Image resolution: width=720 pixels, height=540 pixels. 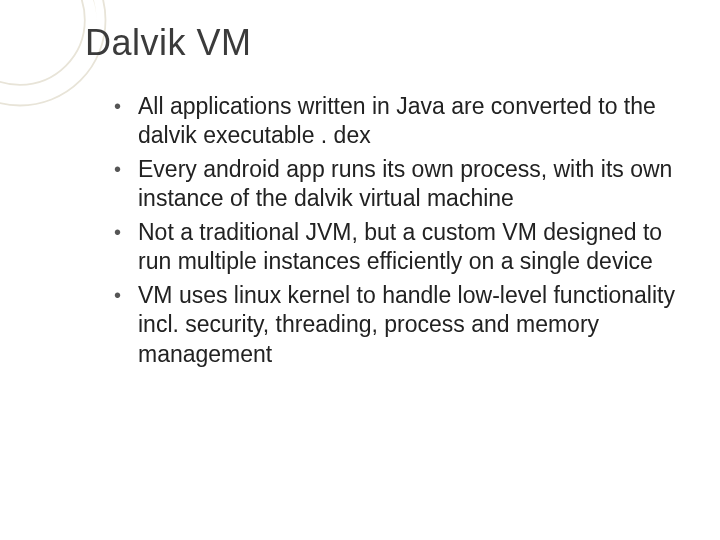 I want to click on list-item: All applications written in Java are con…, so click(x=401, y=122).